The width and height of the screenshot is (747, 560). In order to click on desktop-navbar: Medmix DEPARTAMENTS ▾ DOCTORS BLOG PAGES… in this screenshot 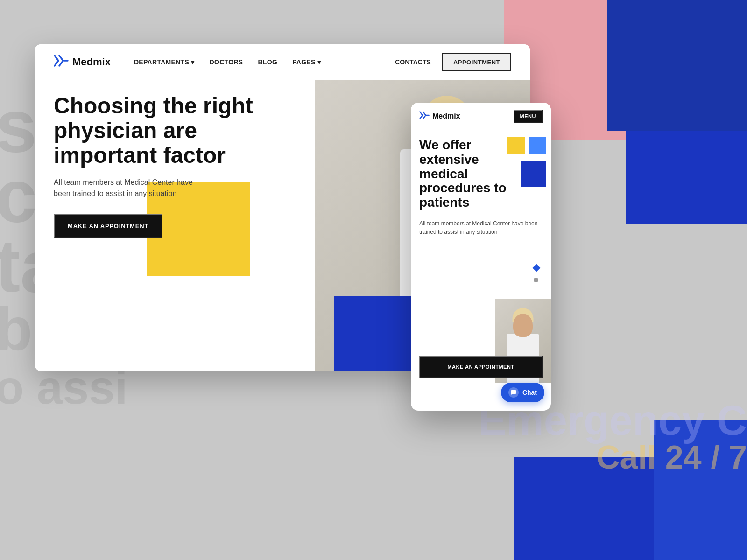, I will do `click(282, 62)`.